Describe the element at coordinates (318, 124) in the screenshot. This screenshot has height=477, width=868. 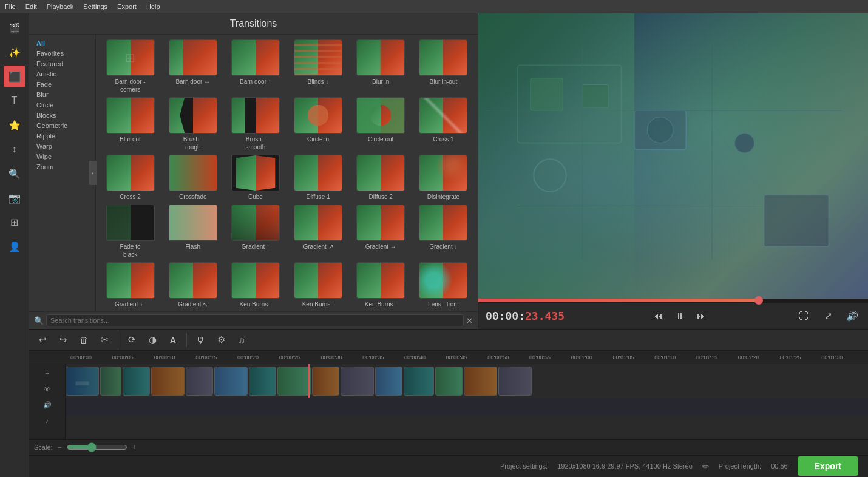
I see `transition-circle-in: Circle in` at that location.